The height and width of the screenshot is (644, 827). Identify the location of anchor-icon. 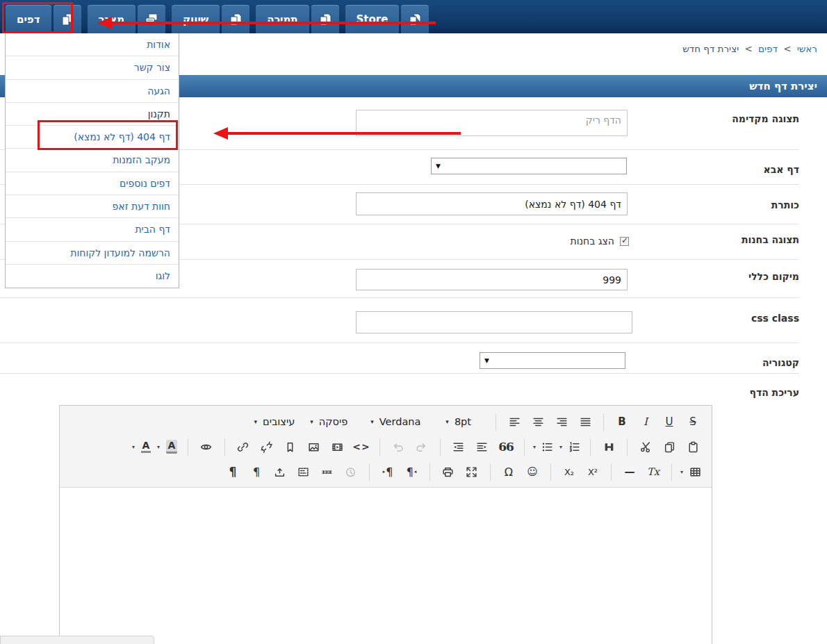
(290, 447).